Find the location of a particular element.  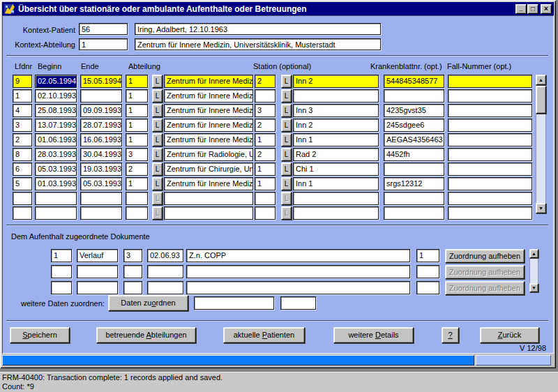

stay-ende-field: 19.03.1993 is located at coordinates (101, 169).